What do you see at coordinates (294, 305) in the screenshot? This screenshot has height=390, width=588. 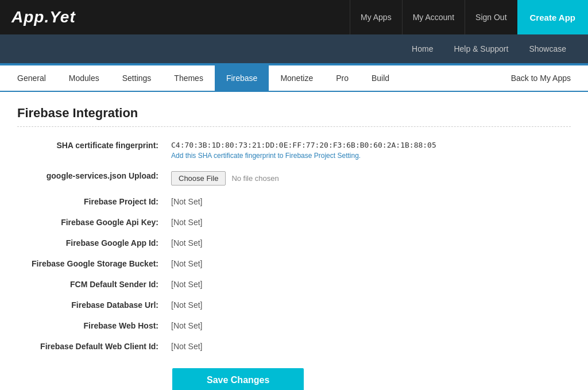 I see `form-row-7: Firebase Database Url:[Not Set]` at bounding box center [294, 305].